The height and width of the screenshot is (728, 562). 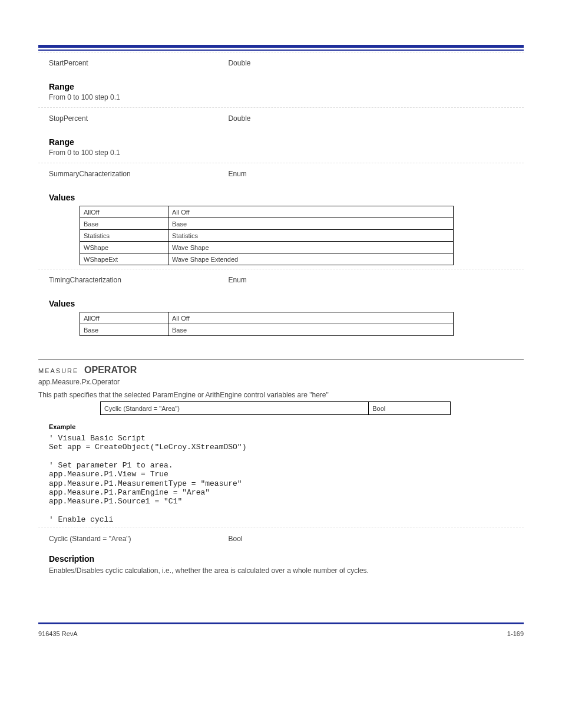 I want to click on prop-name: StopPercent, so click(x=137, y=118).